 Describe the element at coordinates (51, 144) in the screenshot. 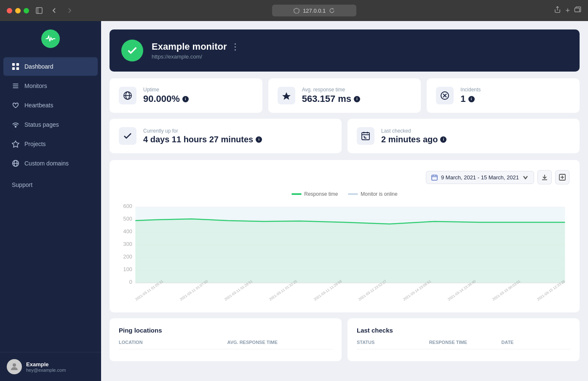

I see `sidebar-item-projects: Projects` at that location.